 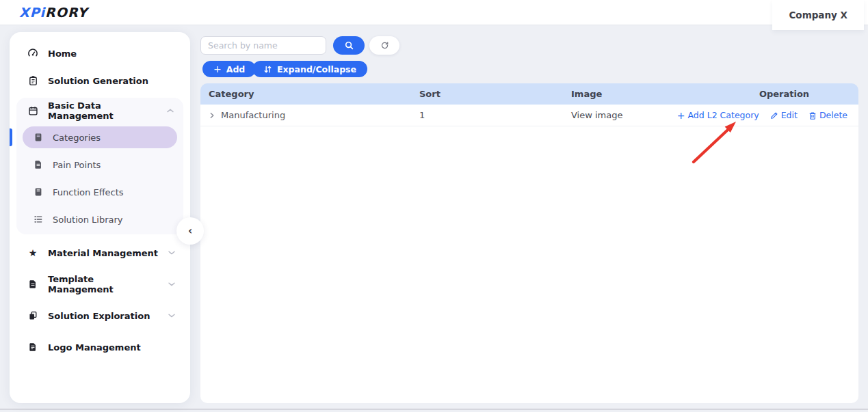 What do you see at coordinates (77, 165) in the screenshot?
I see `sidebar-item-label: Pain Points` at bounding box center [77, 165].